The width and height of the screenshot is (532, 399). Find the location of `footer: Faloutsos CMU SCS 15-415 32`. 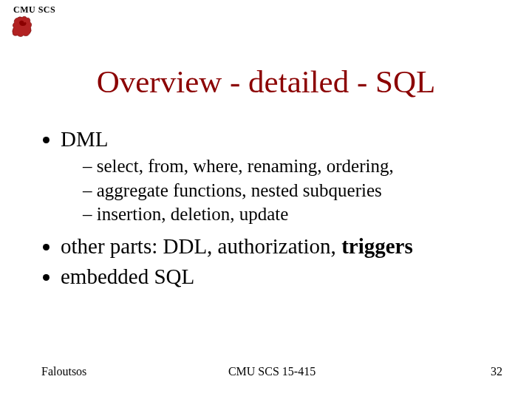

footer: Faloutsos CMU SCS 15-415 32 is located at coordinates (272, 372).